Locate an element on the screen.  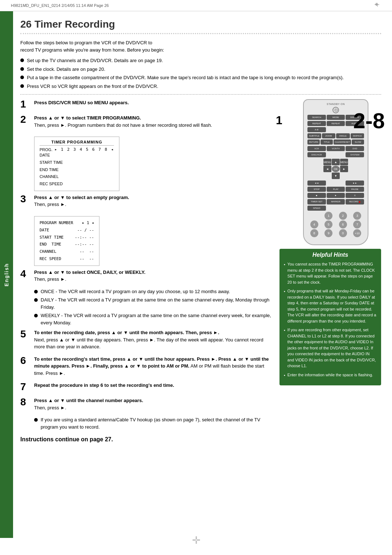
step-1: 1 Press DISC/VCR MENU so MENU appears. is located at coordinates (146, 104).